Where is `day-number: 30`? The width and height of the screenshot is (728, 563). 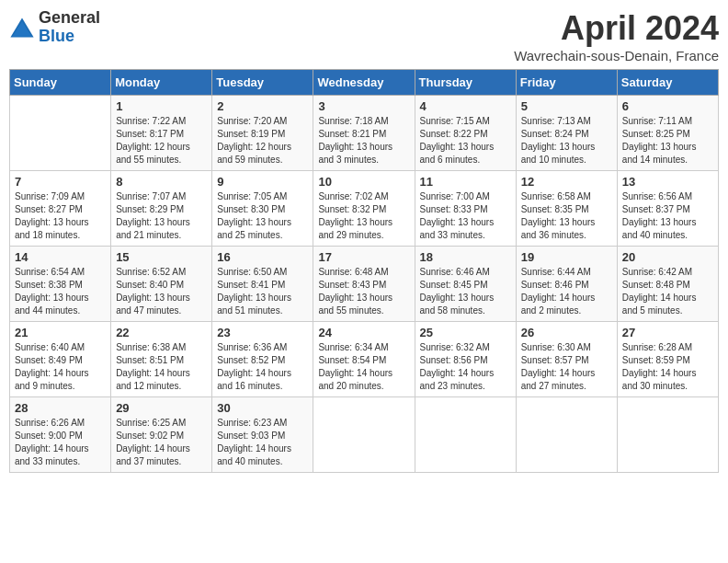
day-number: 30 is located at coordinates (263, 408).